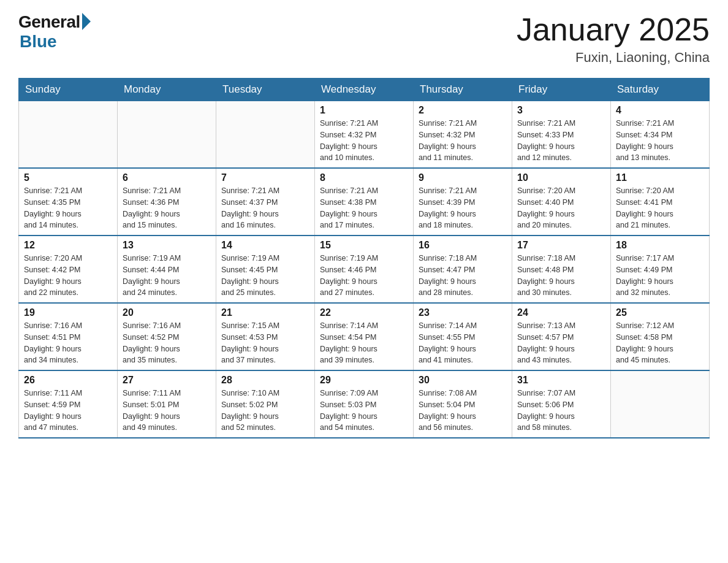 The image size is (728, 563). Describe the element at coordinates (69, 202) in the screenshot. I see `calendar-cell: 5Sunrise: 7:21 AMSunset: 4:35 PMDaylight…` at that location.